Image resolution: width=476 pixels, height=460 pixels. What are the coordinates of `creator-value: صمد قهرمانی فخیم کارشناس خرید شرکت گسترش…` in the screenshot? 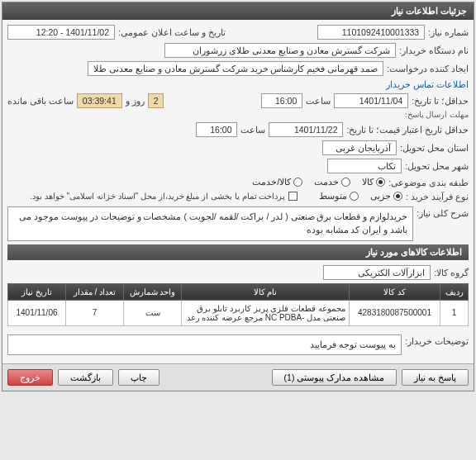 It's located at (236, 69).